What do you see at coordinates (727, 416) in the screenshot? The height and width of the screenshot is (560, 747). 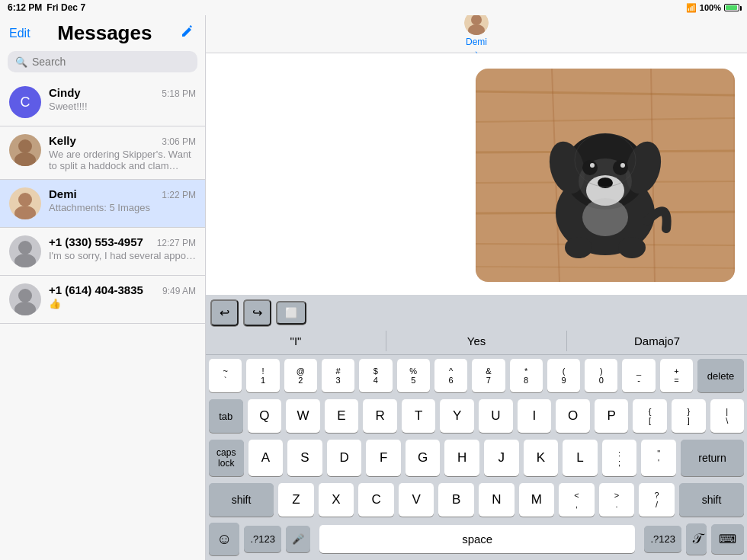 I see `key-pipe-backslash: |\` at bounding box center [727, 416].